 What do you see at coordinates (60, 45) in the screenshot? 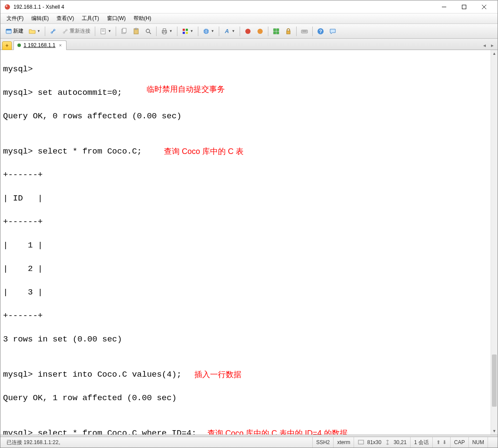
I see `tab-close-button: ×` at bounding box center [60, 45].